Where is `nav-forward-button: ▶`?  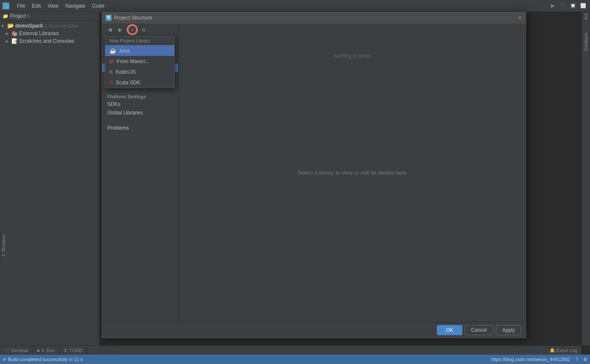
nav-forward-button: ▶ is located at coordinates (120, 30).